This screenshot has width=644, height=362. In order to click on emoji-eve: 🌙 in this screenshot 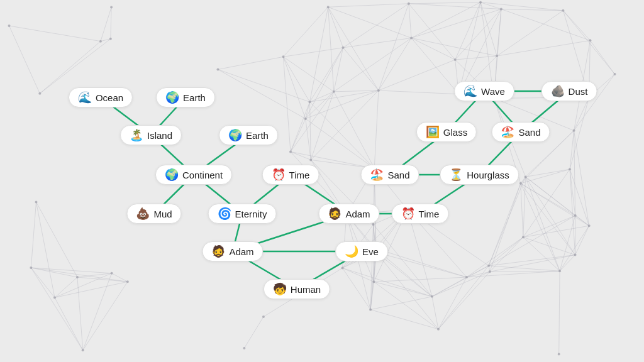, I will do `click(352, 251)`.